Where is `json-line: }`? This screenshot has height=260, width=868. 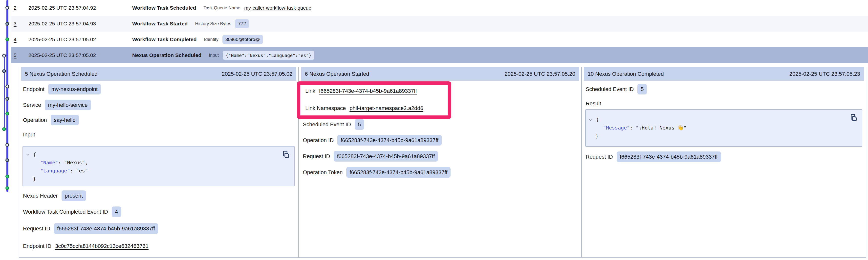 json-line: } is located at coordinates (724, 136).